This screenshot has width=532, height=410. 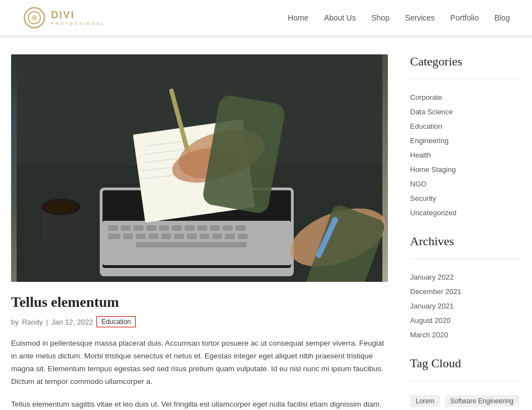 What do you see at coordinates (464, 18) in the screenshot?
I see `nav-item-portfolio: Portfolio` at bounding box center [464, 18].